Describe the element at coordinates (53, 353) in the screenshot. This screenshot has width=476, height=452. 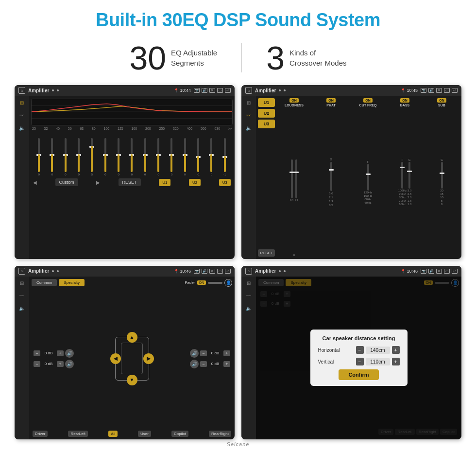
I see `top-left-control: − 0 dB + 🔊` at that location.